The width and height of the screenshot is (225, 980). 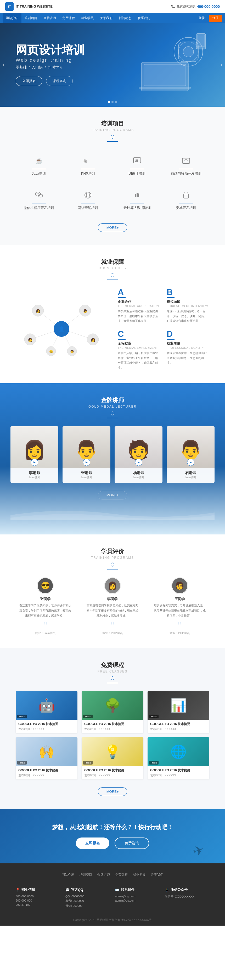 I want to click on instructor-photo-2: 👨 ▶, so click(x=86, y=447).